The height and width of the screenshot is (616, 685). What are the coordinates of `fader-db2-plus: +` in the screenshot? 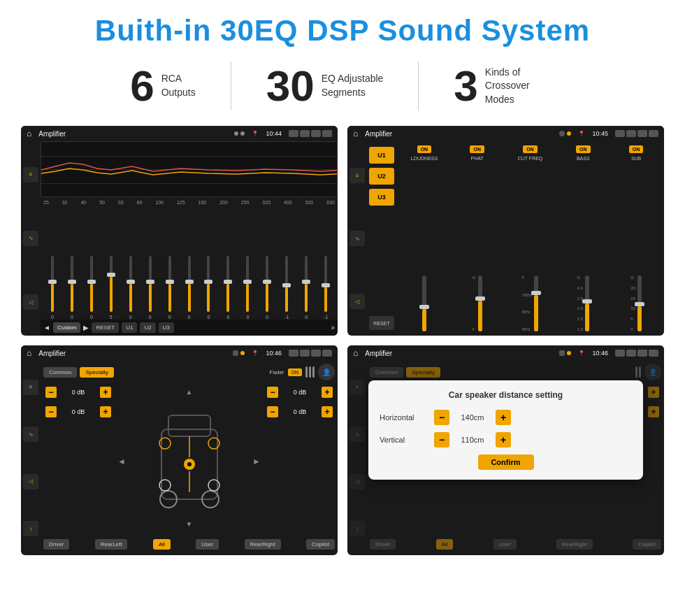 It's located at (106, 412).